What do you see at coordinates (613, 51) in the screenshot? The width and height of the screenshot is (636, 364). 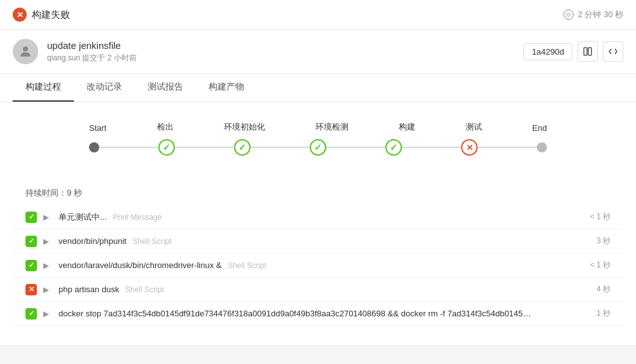 I see `code-icon-button` at bounding box center [613, 51].